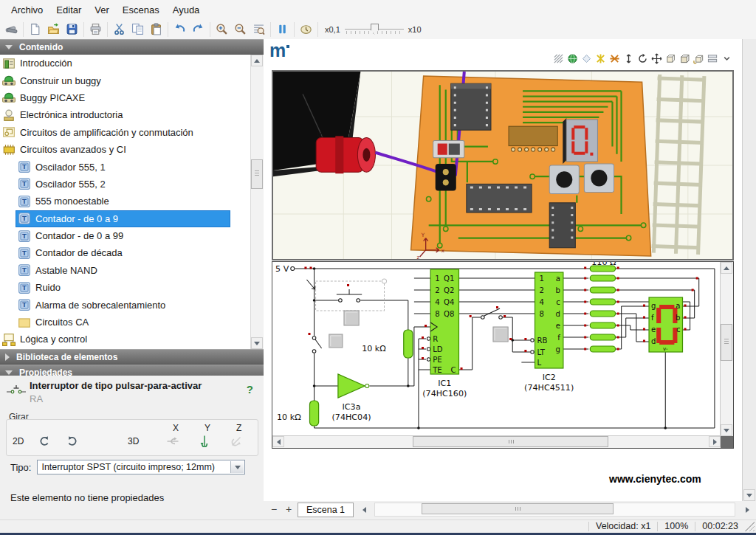  I want to click on rotate-view-icon, so click(642, 58).